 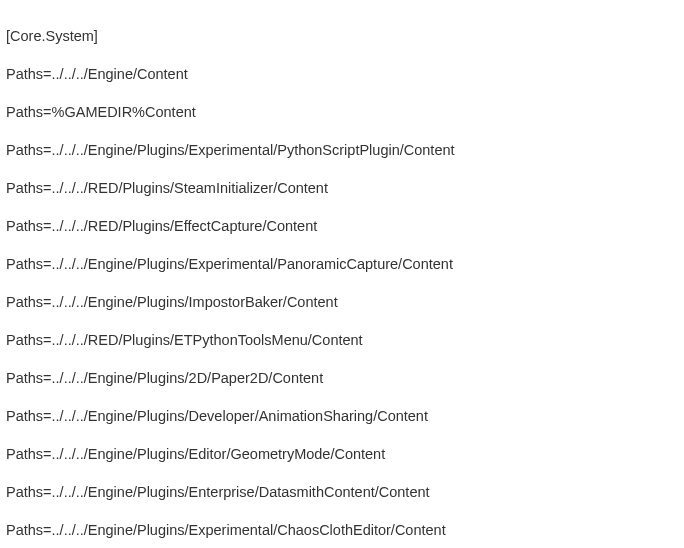 I want to click on config-line: Paths=../../../Engine/Plugins/Editor/Geo…, so click(x=342, y=454).